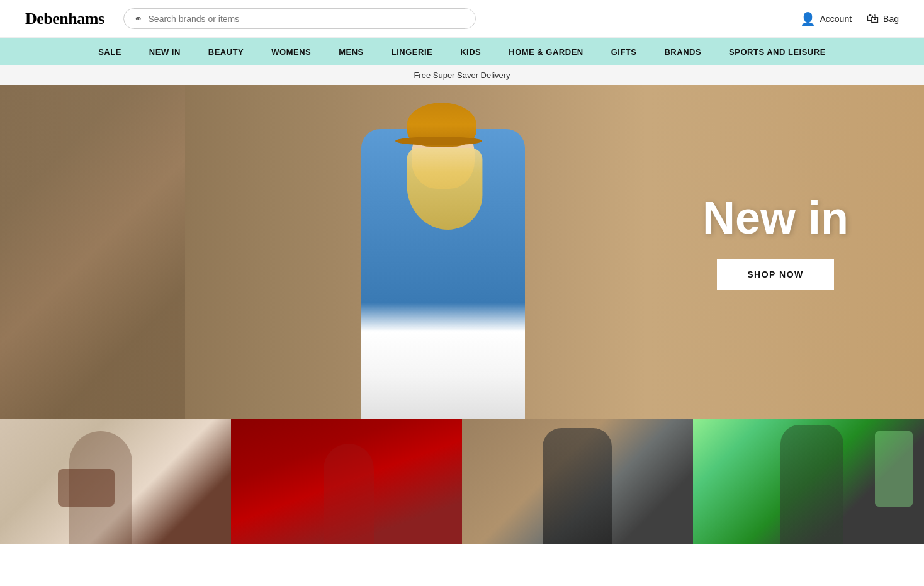 The height and width of the screenshot is (586, 924). I want to click on account-icon: 👤, so click(808, 19).